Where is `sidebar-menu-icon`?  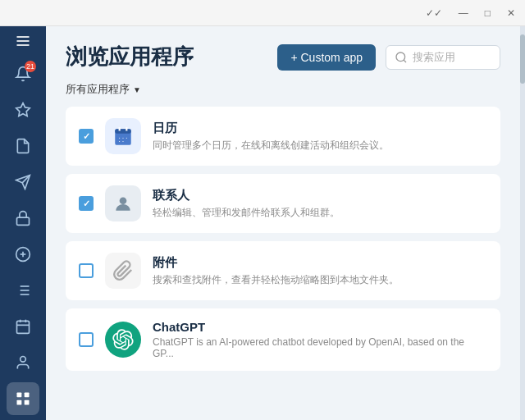 sidebar-menu-icon is located at coordinates (23, 41).